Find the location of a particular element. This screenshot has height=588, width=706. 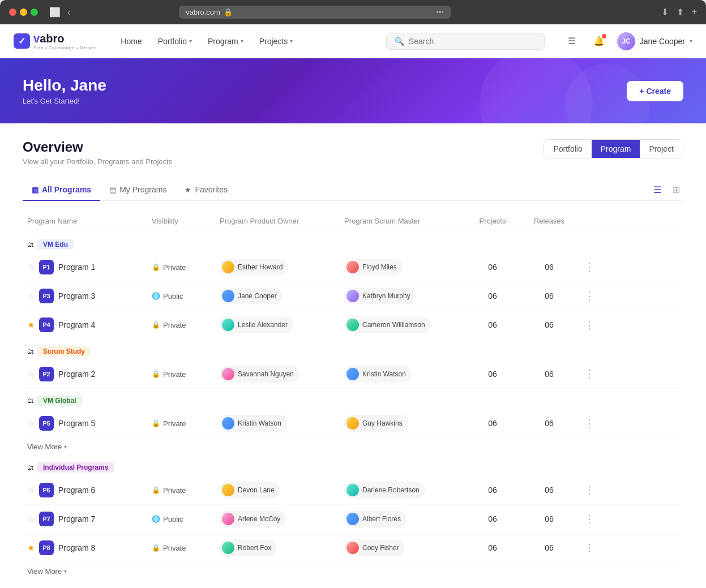

address-bar: vabro.com 🔒 ••• is located at coordinates (315, 12).